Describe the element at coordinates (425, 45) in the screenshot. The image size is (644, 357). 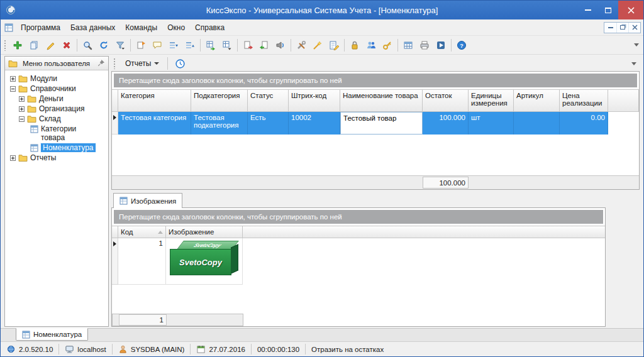
I see `print-button` at that location.